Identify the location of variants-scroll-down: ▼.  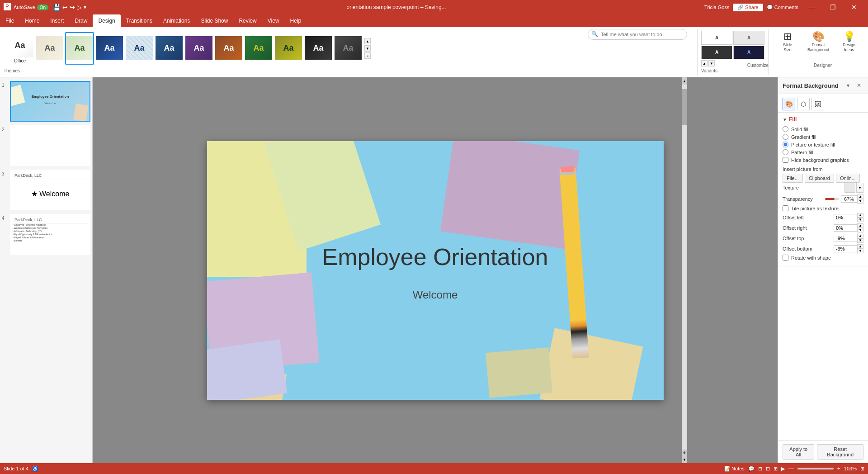
(712, 63).